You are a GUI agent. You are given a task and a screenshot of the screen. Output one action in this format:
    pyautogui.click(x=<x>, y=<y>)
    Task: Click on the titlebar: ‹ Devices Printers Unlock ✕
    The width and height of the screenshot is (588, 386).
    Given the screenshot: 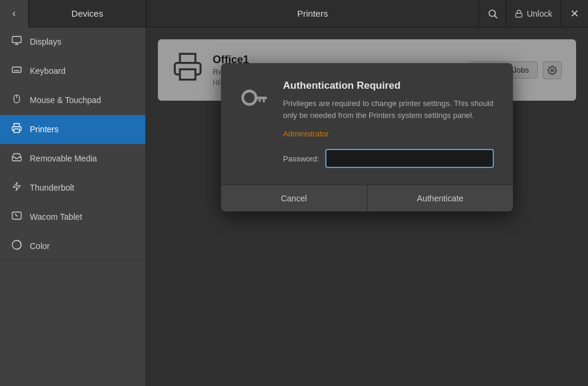 What is the action you would take?
    pyautogui.click(x=294, y=14)
    